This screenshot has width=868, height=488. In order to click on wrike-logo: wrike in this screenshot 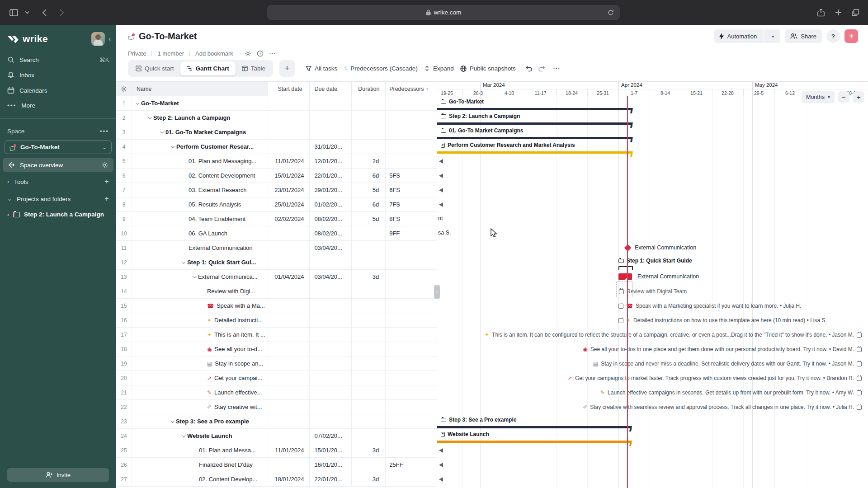, I will do `click(49, 39)`.